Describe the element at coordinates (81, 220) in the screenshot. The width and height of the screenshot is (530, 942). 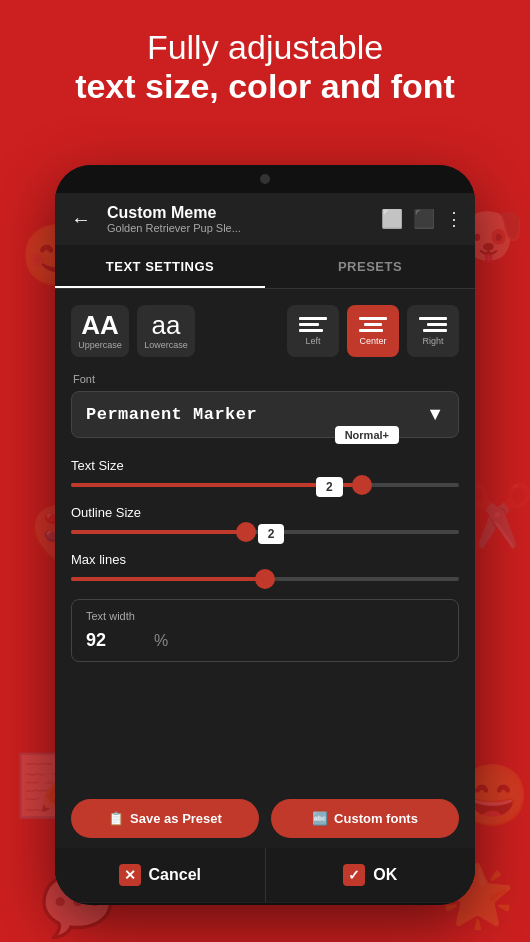
I see `back-button: ←` at that location.